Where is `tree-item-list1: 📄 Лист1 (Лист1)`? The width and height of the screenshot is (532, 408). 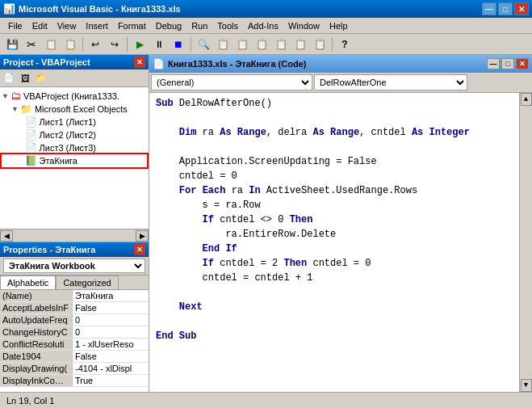 tree-item-list1: 📄 Лист1 (Лист1) is located at coordinates (74, 122).